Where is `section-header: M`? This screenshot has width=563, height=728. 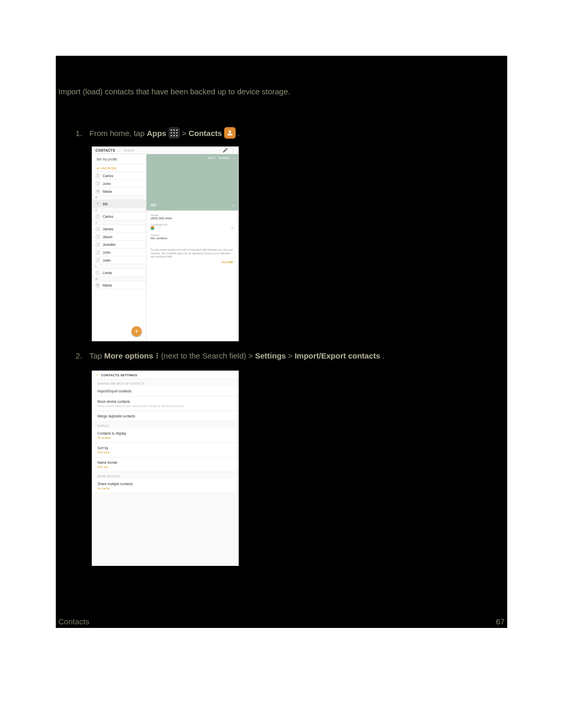
section-header: M is located at coordinates (119, 279).